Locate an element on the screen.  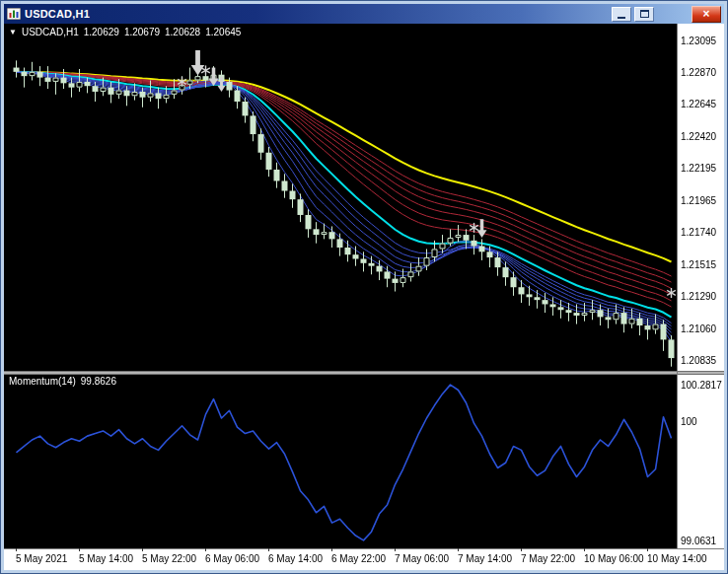
maximize-button is located at coordinates (644, 14).